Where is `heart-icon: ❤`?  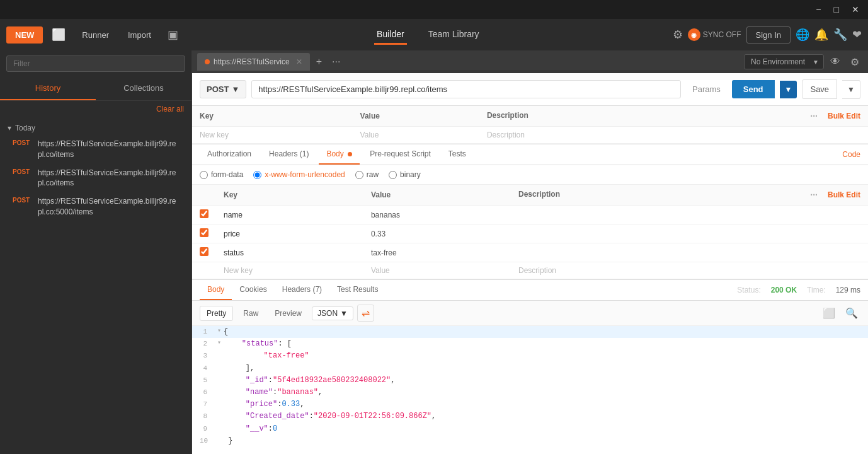
heart-icon: ❤ is located at coordinates (857, 35).